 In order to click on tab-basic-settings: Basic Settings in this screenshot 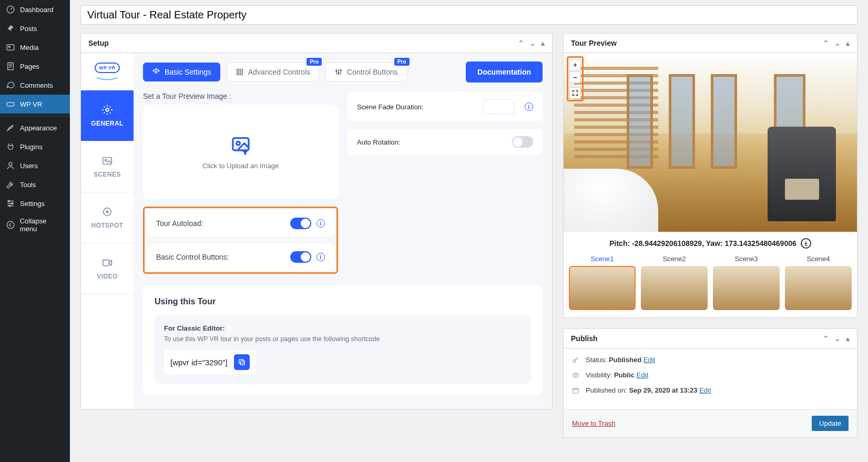, I will do `click(182, 72)`.